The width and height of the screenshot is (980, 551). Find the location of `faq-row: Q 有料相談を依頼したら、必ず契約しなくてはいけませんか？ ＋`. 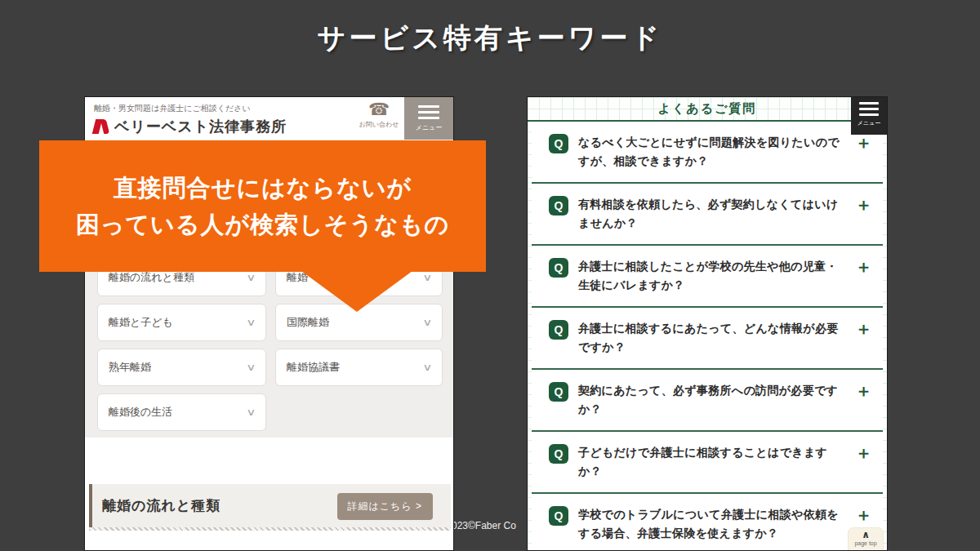

faq-row: Q 有料相談を依頼したら、必ず契約しなくてはいけませんか？ ＋ is located at coordinates (707, 215).